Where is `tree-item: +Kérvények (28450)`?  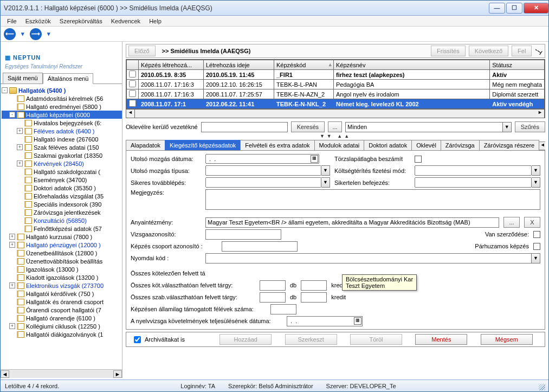
tree-item: +Kérvények (28450) is located at coordinates (62, 164).